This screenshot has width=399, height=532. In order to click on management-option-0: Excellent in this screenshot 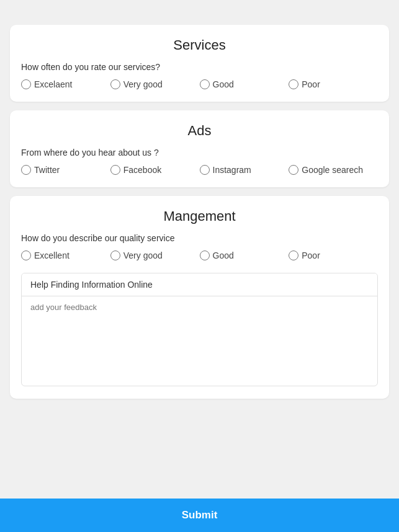, I will do `click(66, 255)`.